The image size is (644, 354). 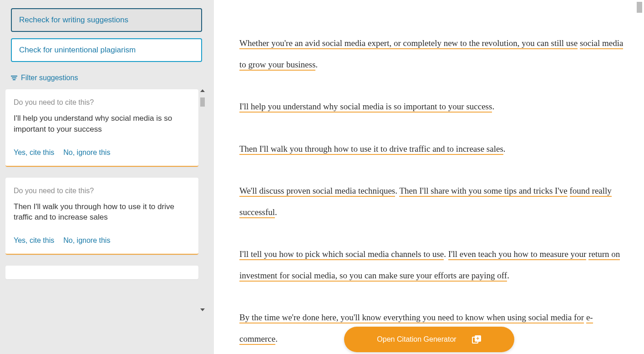 I want to click on card-text: Then I'll walk you through how to use it…, so click(x=102, y=212).